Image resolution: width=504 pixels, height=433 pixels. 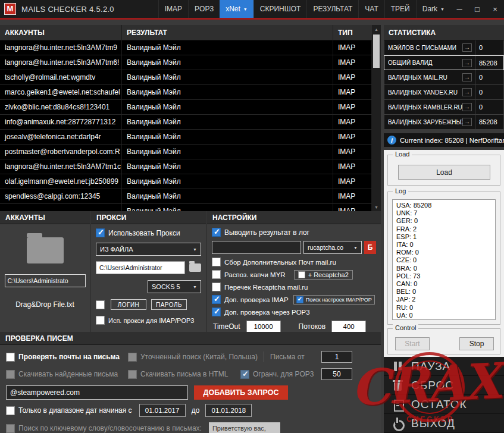 What do you see at coordinates (45, 281) in the screenshot?
I see `accounts-file-path: C:\Users\Administrato` at bounding box center [45, 281].